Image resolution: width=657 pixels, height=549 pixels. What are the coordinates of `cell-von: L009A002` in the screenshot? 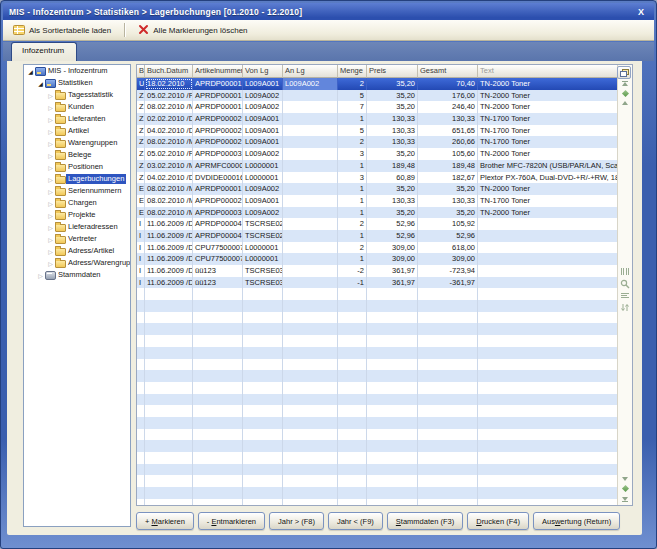 It's located at (263, 213).